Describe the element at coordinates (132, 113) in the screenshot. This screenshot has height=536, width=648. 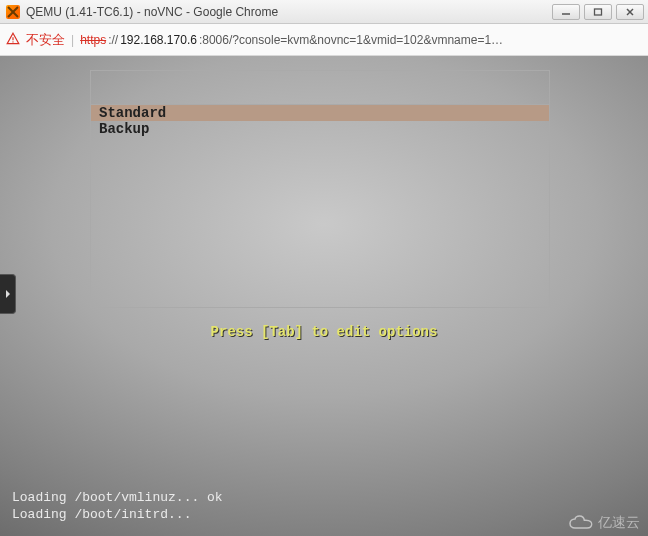
I see `boot-item-label: Standard` at that location.